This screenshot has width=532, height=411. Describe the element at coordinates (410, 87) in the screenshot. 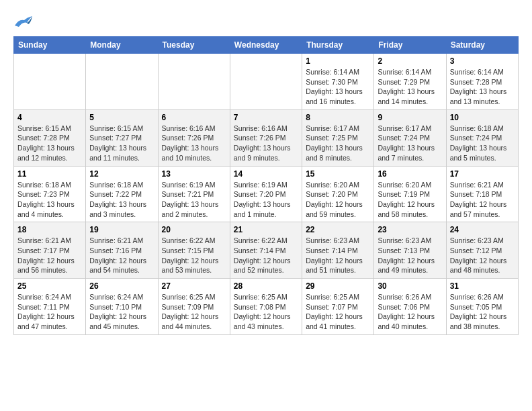

I see `day-info: Sunrise: 6:14 AM Sunset: 7:29 PM Dayligh…` at that location.